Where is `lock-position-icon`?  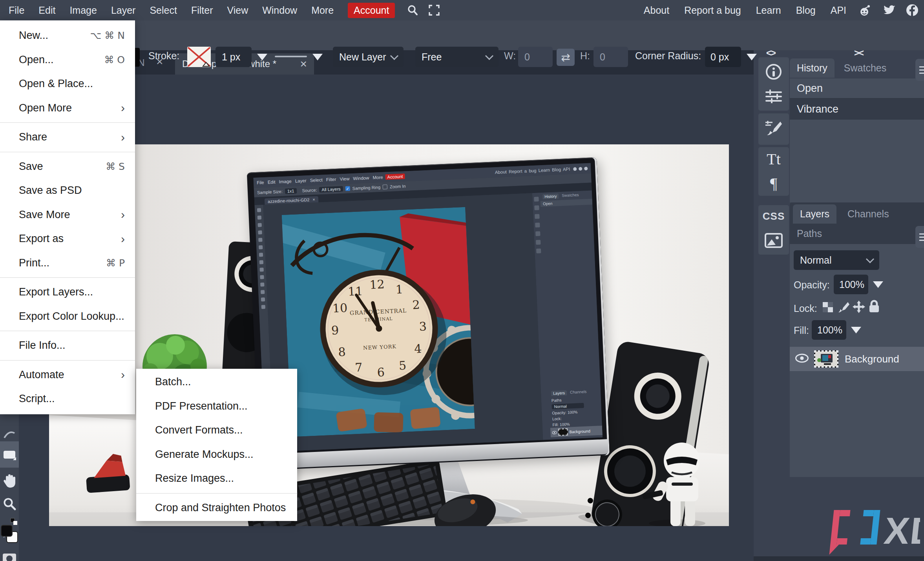 lock-position-icon is located at coordinates (859, 308).